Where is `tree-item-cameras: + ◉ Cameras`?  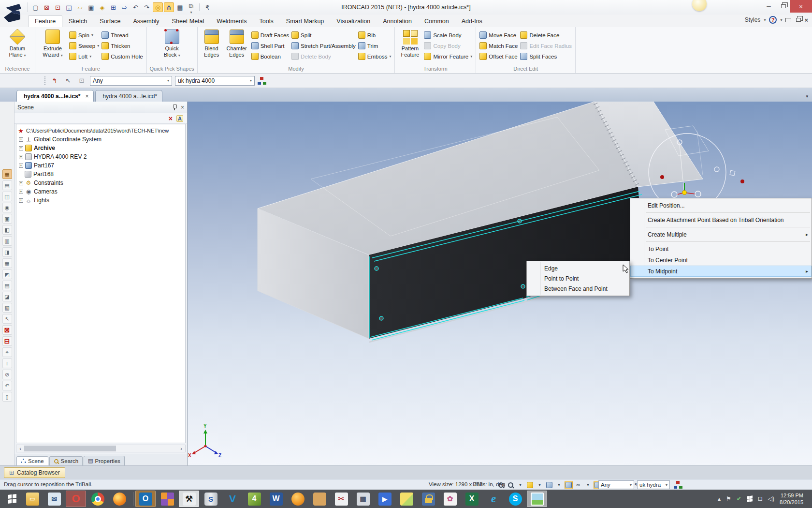
tree-item-cameras: + ◉ Cameras is located at coordinates (101, 192).